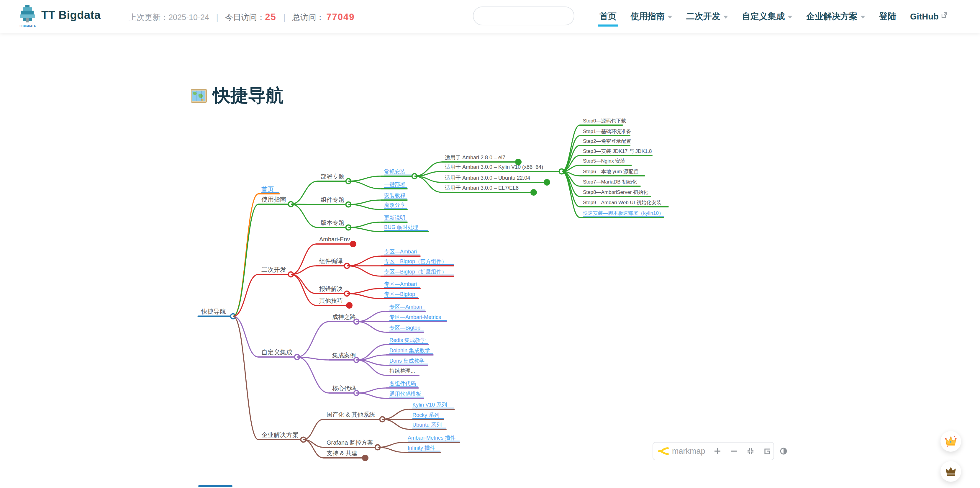 The width and height of the screenshot is (980, 488). I want to click on map-node-label: Step9—Ambari Web UI 初始化安装, so click(622, 202).